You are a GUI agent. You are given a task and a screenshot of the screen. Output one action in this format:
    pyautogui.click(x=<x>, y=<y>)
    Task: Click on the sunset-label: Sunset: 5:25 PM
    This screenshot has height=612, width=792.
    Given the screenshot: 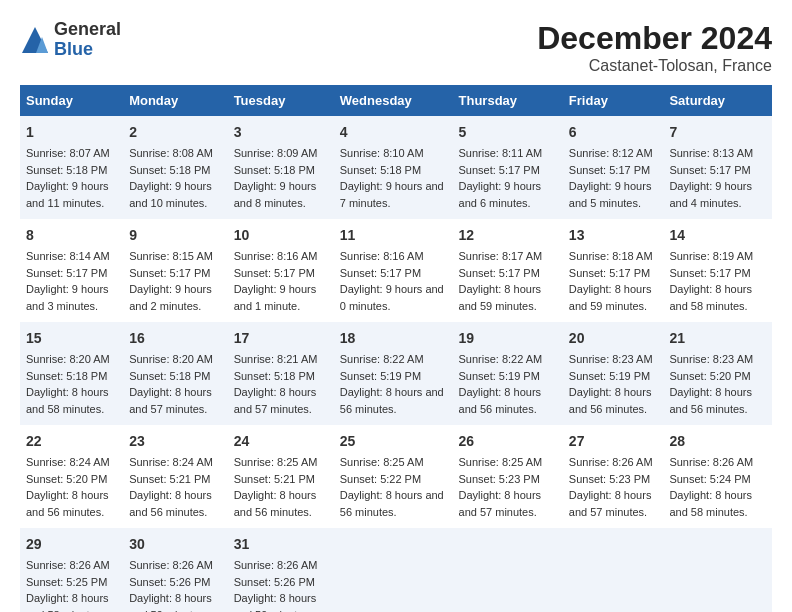 What is the action you would take?
    pyautogui.click(x=66, y=582)
    